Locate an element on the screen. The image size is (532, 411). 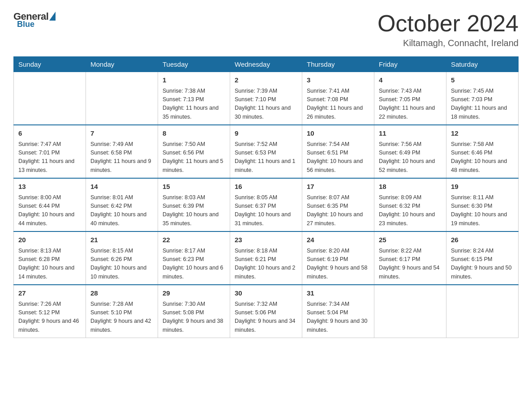
weekday-header-thursday: Thursday is located at coordinates (339, 64).